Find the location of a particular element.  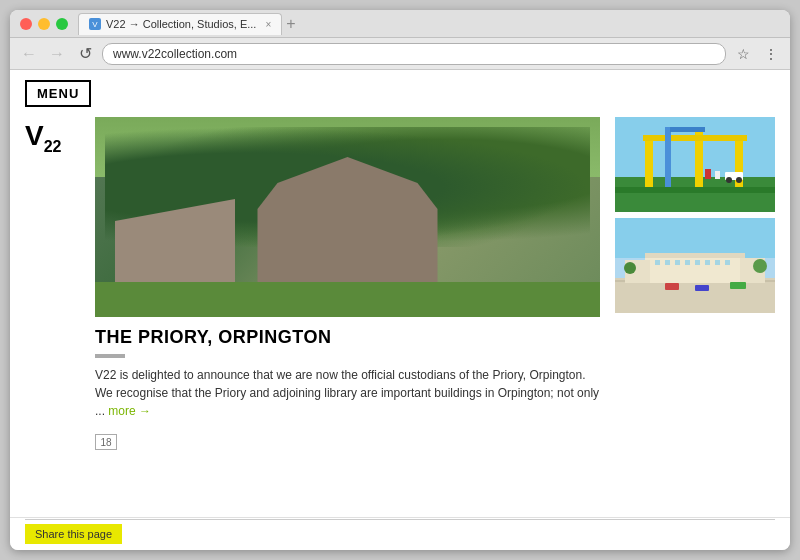

hero-grass is located at coordinates (348, 300).